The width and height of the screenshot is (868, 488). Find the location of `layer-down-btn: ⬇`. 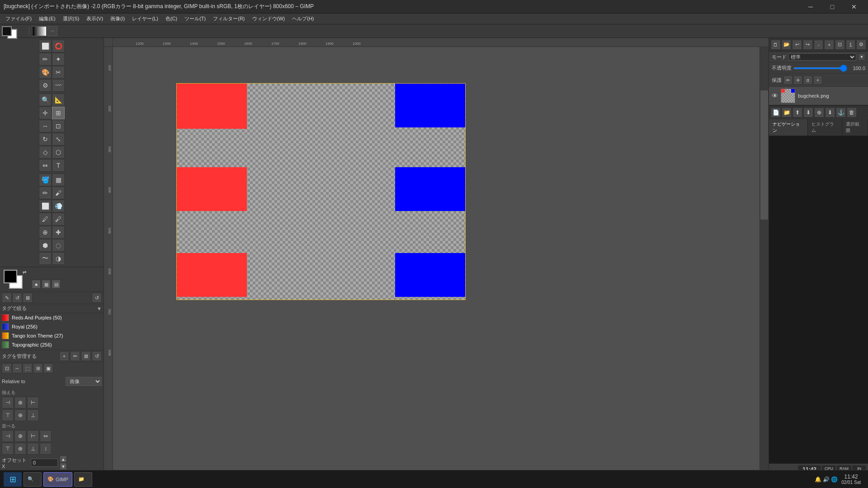

layer-down-btn: ⬇ is located at coordinates (808, 113).